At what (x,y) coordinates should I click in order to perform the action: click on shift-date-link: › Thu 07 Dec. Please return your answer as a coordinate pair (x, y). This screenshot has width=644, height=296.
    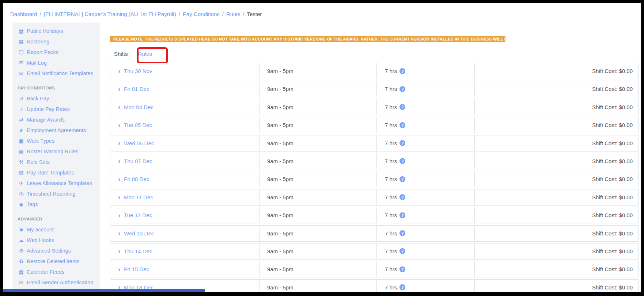
    Looking at the image, I should click on (135, 161).